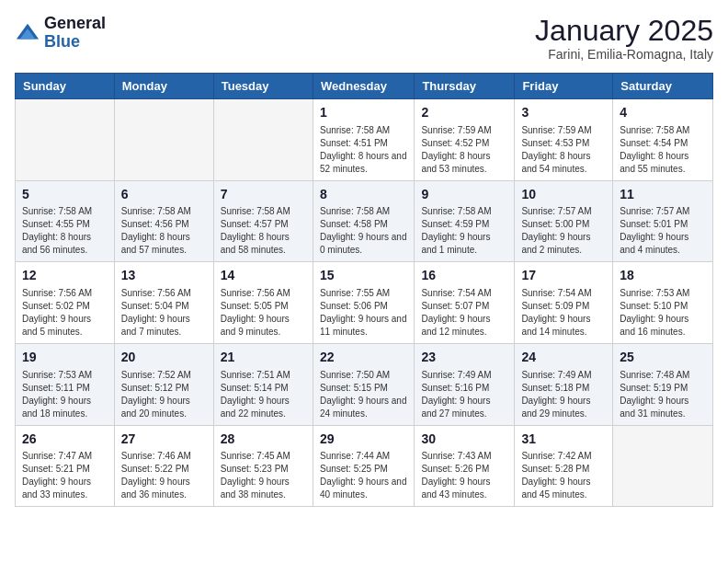 This screenshot has height=563, width=728. Describe the element at coordinates (663, 276) in the screenshot. I see `day-number: 18` at that location.